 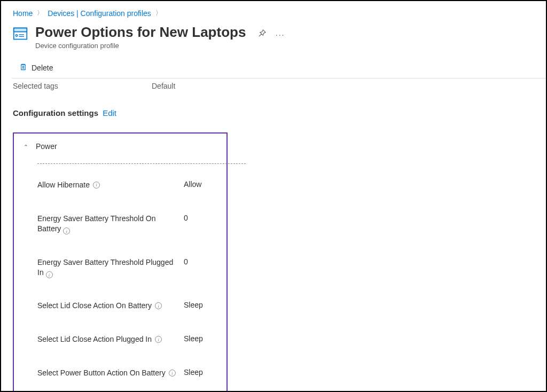 I want to click on delete-button: Delete, so click(x=36, y=67).